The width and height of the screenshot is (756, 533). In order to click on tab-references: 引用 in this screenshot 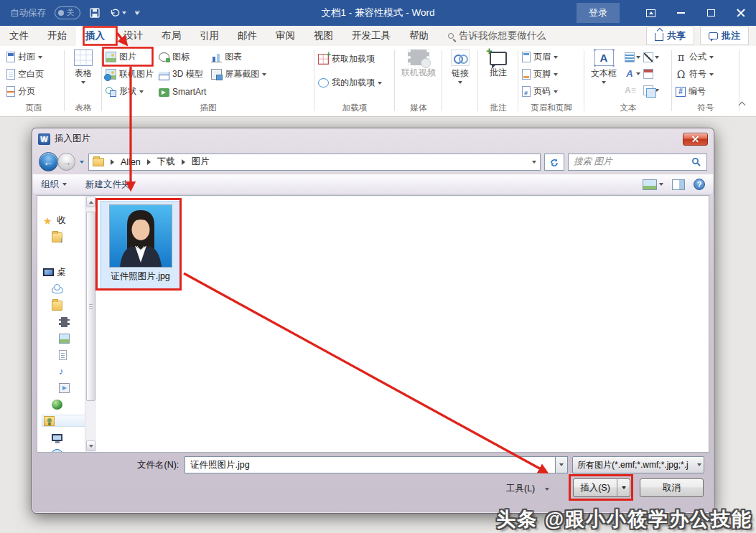, I will do `click(210, 36)`.